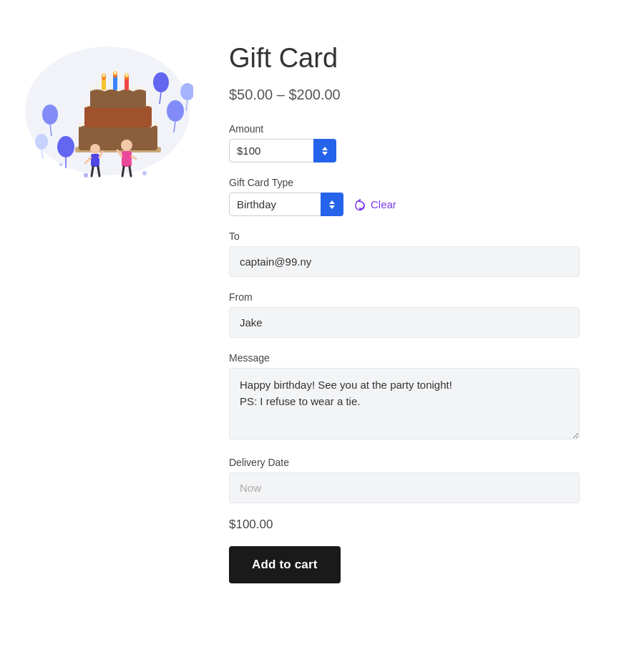  I want to click on from-label: From, so click(429, 297).